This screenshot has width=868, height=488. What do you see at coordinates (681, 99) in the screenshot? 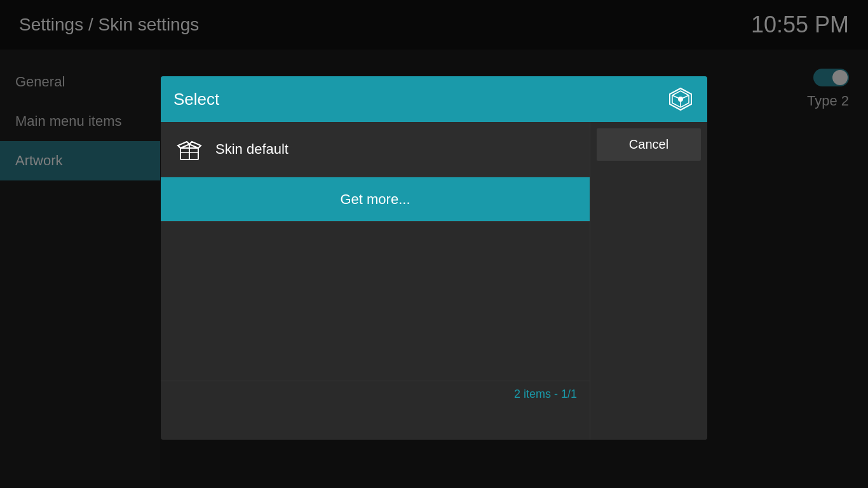
I see `kodi-icon` at bounding box center [681, 99].